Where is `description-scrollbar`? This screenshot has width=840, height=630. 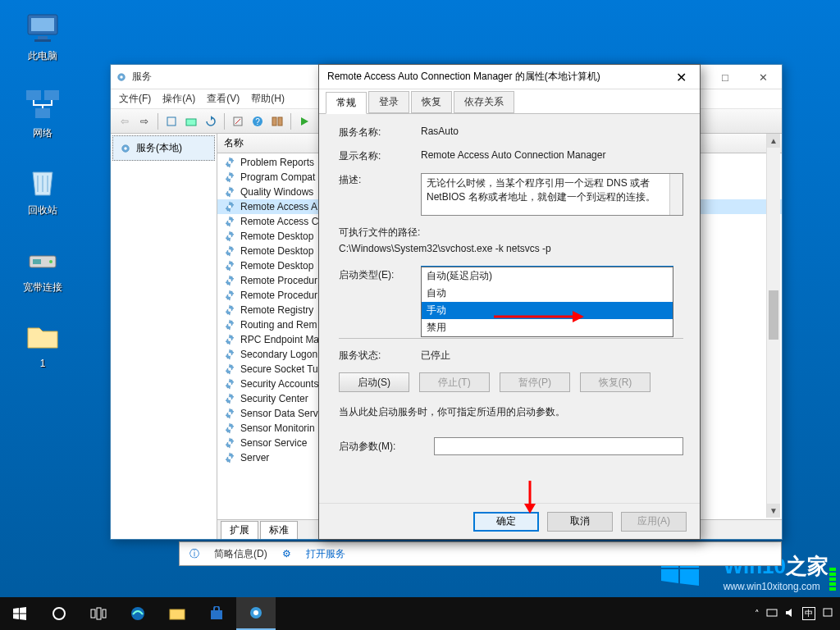
description-scrollbar is located at coordinates (676, 194).